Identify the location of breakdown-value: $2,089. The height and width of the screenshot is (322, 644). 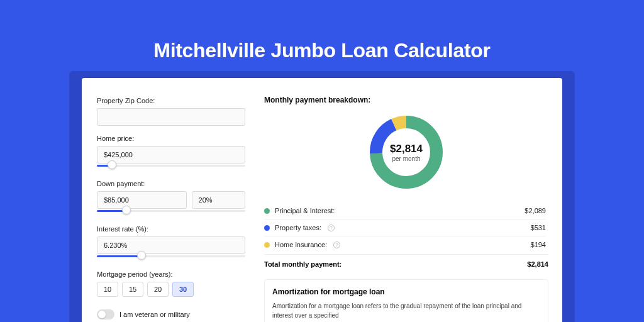
(535, 211).